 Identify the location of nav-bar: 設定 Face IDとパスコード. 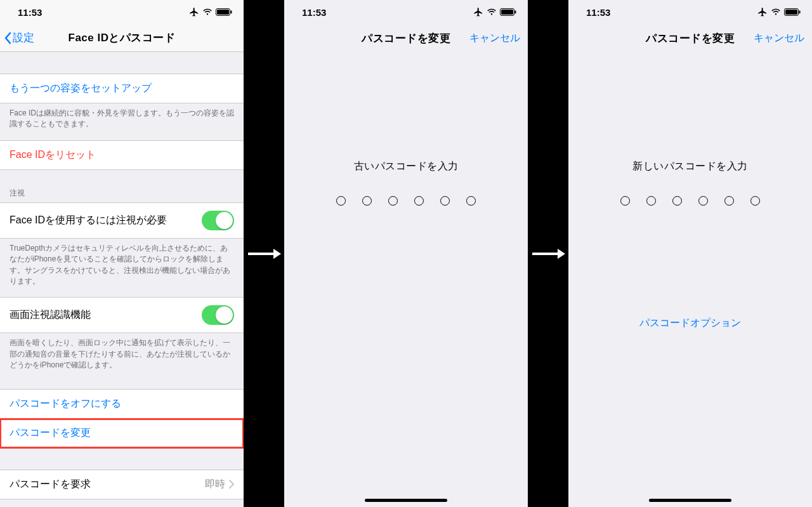
(122, 38).